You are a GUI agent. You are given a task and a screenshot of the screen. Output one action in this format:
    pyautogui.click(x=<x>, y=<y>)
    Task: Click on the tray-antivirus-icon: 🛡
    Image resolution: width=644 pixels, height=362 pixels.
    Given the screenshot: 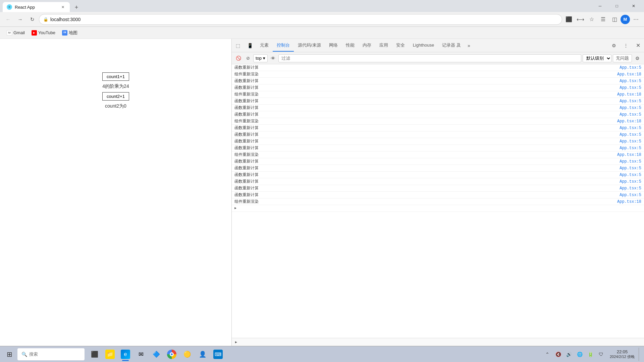 What is the action you would take?
    pyautogui.click(x=601, y=354)
    